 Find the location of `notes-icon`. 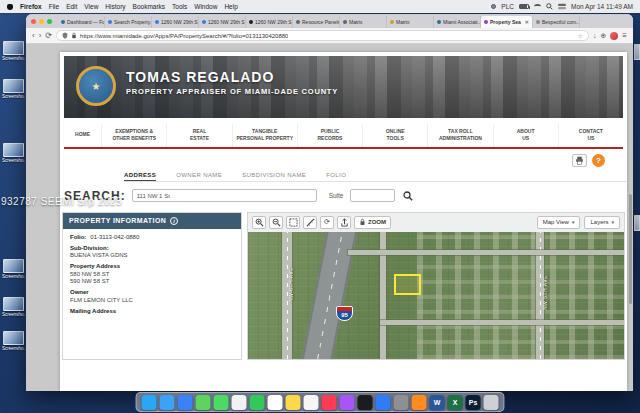

notes-icon is located at coordinates (294, 402).